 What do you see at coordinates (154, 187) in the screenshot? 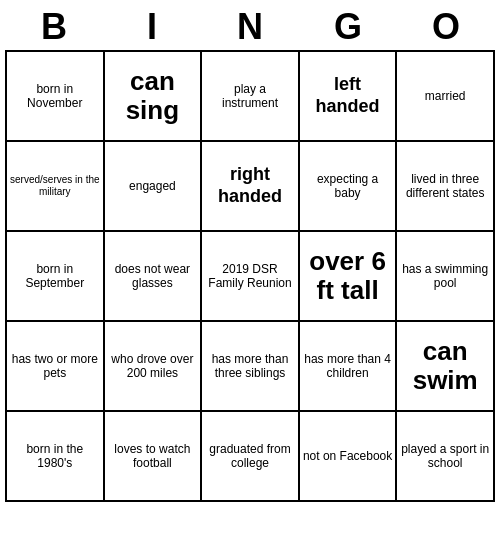
I see `bingo-cell-6: engaged` at bounding box center [154, 187].